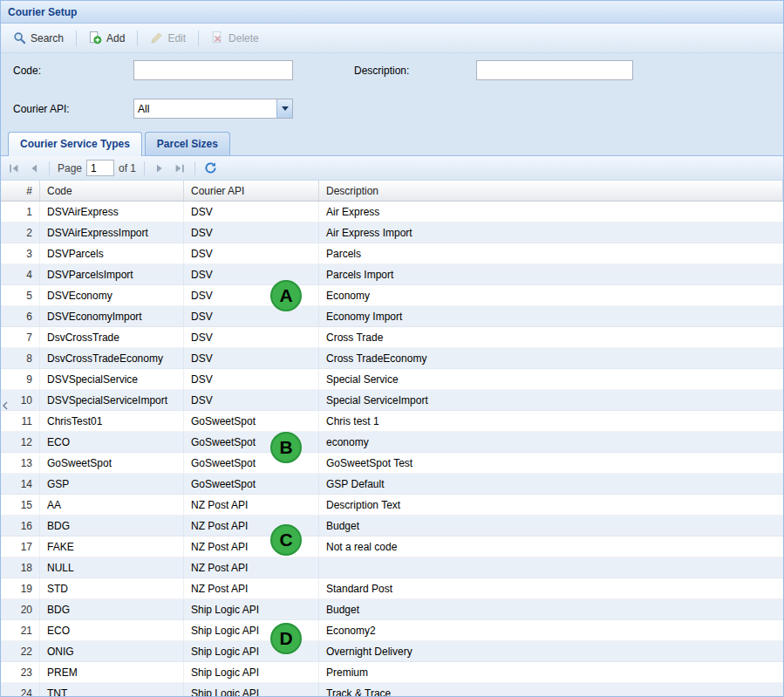 The image size is (784, 697). Describe the element at coordinates (160, 168) in the screenshot. I see `next-page-button` at that location.